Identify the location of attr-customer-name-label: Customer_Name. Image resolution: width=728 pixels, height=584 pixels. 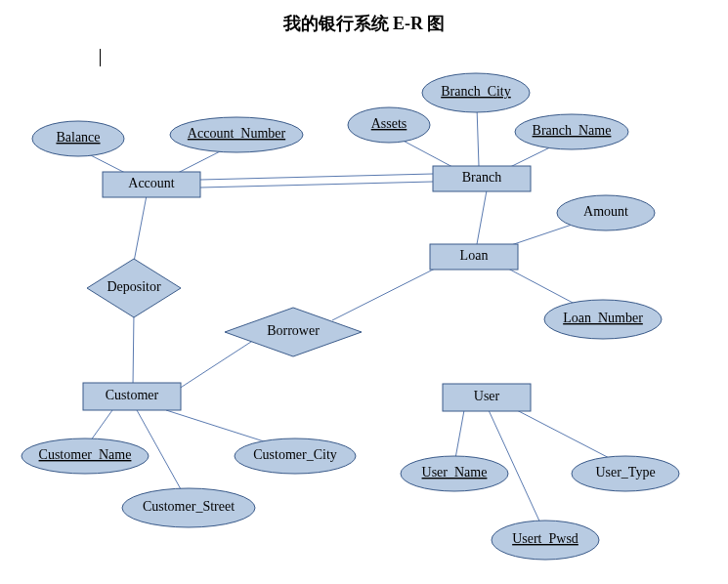
(86, 455).